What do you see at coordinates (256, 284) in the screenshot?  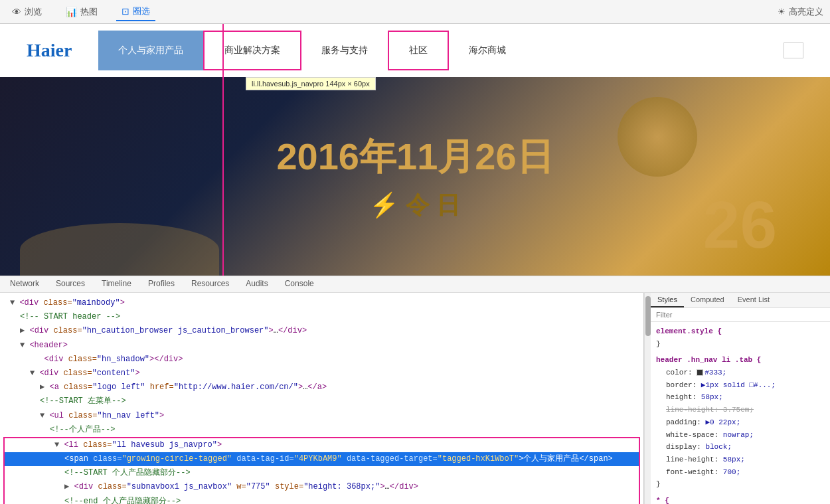 I see `tab-audits: Audits` at bounding box center [256, 284].